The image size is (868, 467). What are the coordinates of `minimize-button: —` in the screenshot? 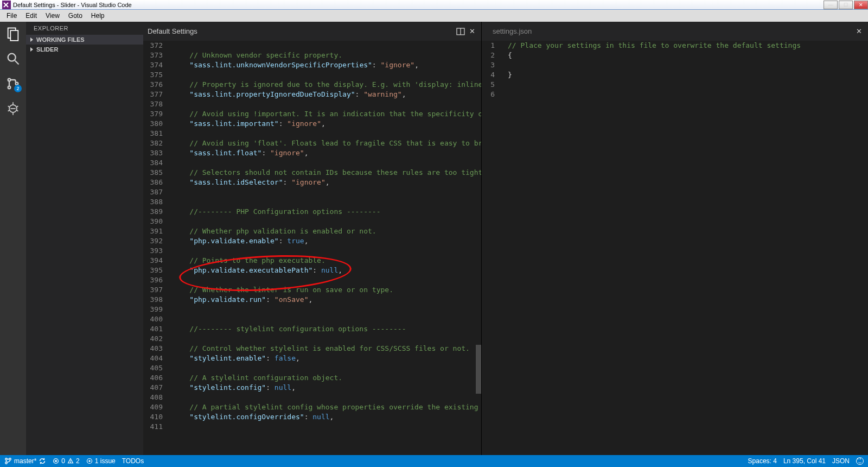 It's located at (831, 5).